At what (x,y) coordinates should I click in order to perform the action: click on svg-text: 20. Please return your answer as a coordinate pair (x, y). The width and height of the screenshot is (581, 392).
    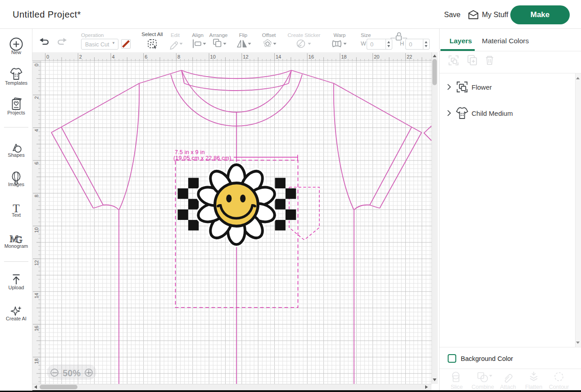
    Looking at the image, I should click on (377, 57).